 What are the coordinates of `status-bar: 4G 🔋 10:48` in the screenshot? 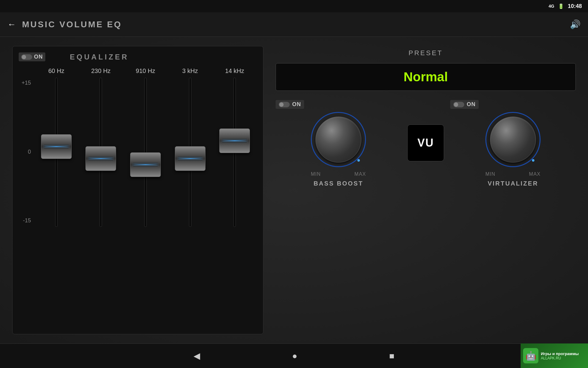 It's located at (294, 6).